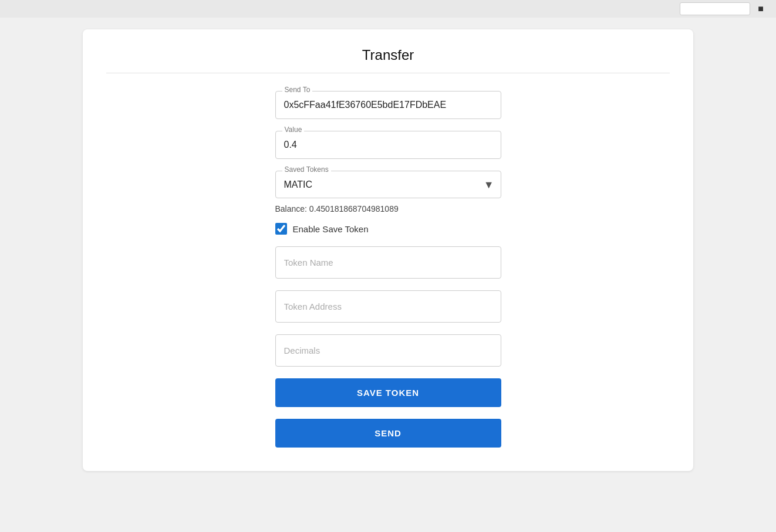  What do you see at coordinates (389, 351) in the screenshot?
I see `decimals-input` at bounding box center [389, 351].